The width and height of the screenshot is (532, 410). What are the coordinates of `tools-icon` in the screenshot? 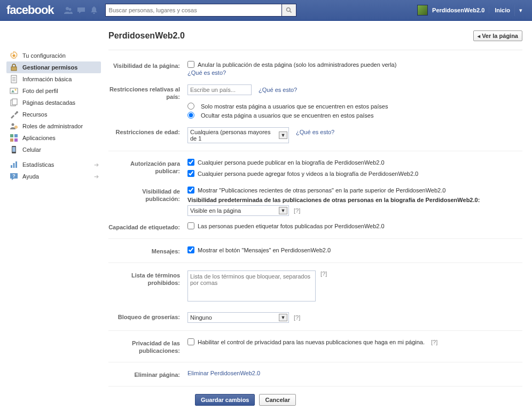 It's located at (14, 114).